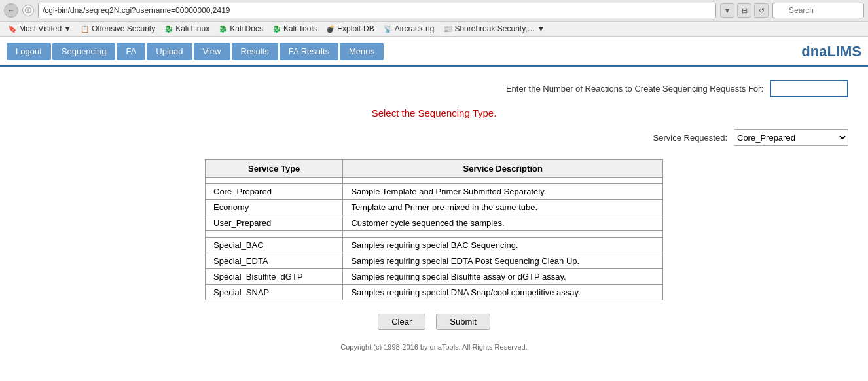 The height and width of the screenshot is (381, 868). Describe the element at coordinates (274, 245) in the screenshot. I see `service-type-special-bac: Special_BAC` at that location.